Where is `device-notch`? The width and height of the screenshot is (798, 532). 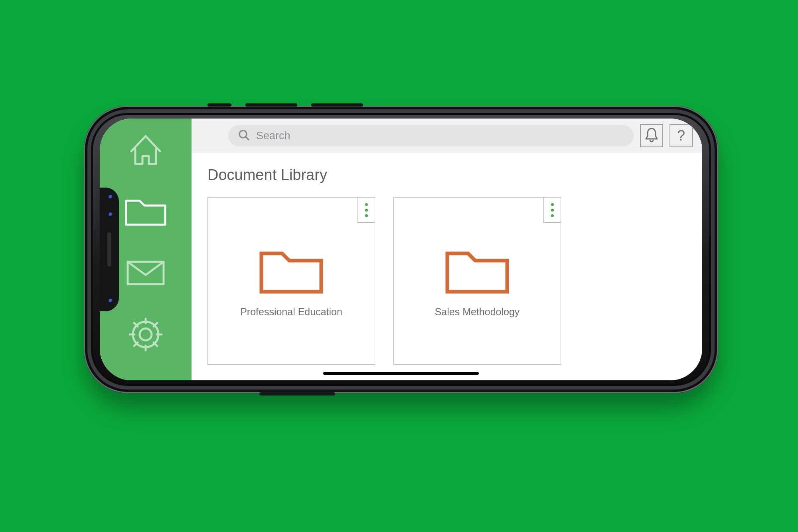
device-notch is located at coordinates (109, 249).